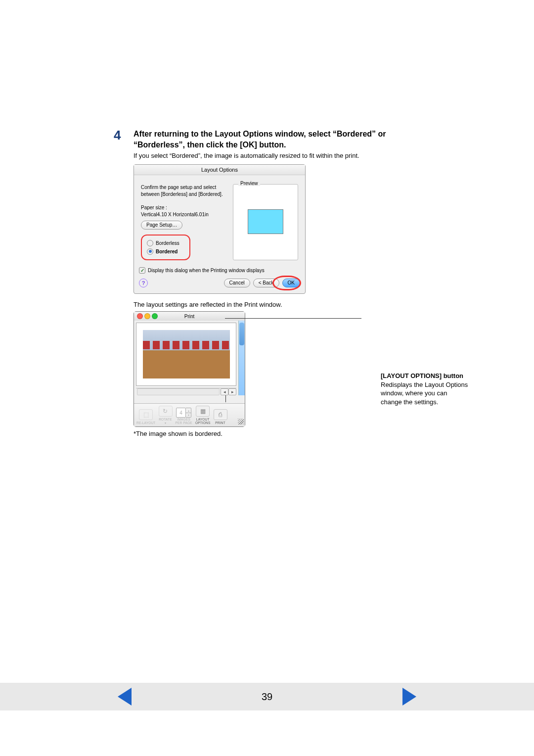  Describe the element at coordinates (409, 697) in the screenshot. I see `next-page-arrow` at that location.